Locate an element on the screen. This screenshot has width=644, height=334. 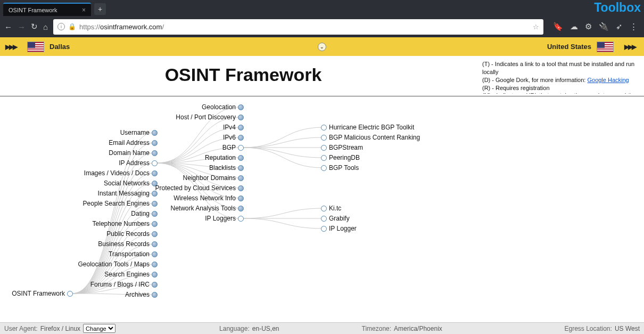
url-bar: i 🔒 https://osintframework.com/ ☆ is located at coordinates (298, 27).